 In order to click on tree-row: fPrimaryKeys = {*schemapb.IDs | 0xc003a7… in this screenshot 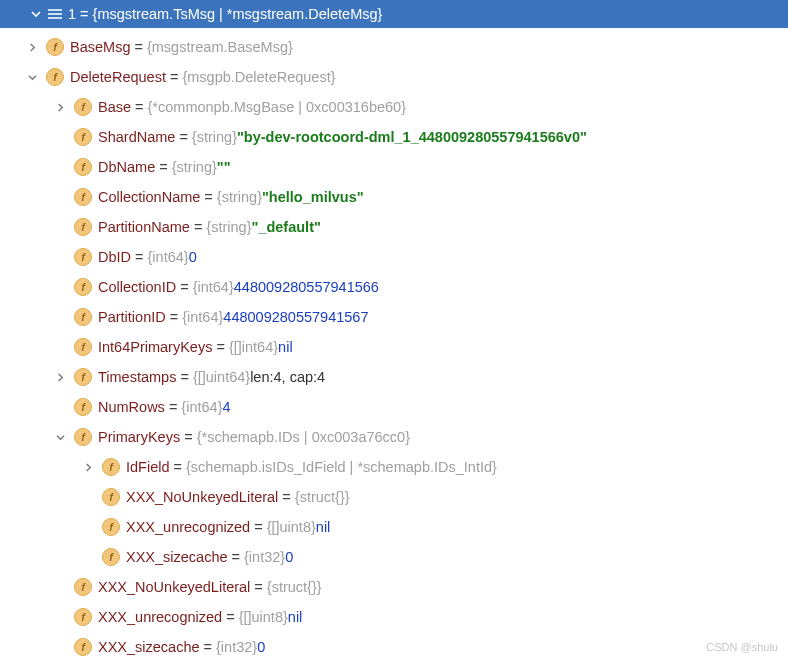, I will do `click(394, 437)`.